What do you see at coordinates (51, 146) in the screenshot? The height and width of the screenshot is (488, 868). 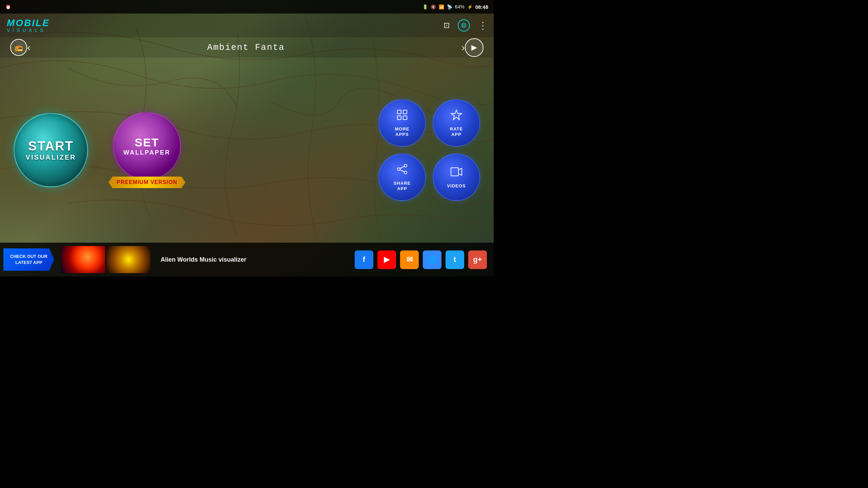 I see `start-line1: START` at bounding box center [51, 146].